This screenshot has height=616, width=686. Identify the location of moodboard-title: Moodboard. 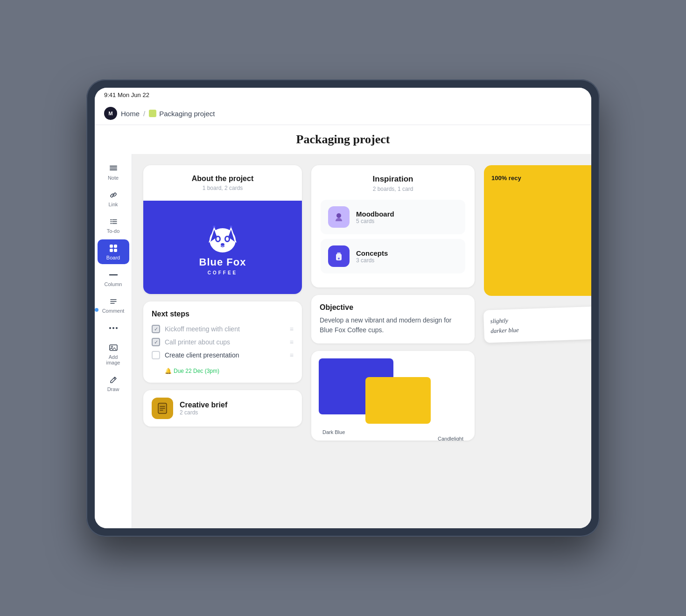
(375, 214).